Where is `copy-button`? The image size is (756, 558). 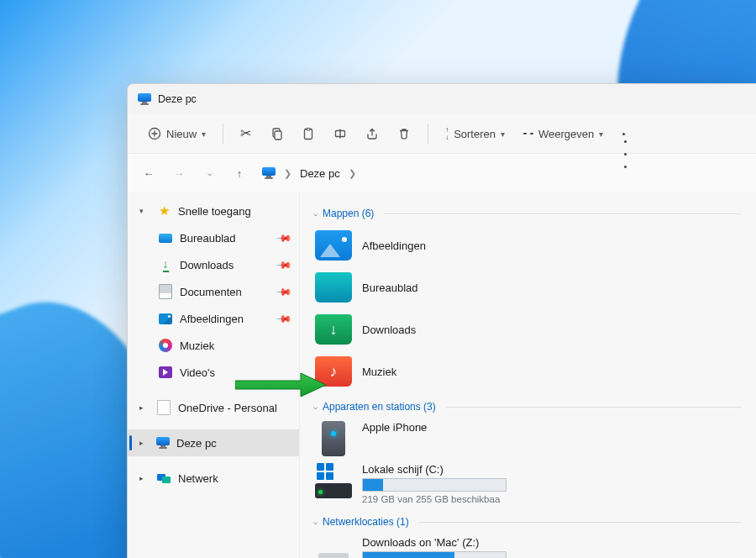
copy-button is located at coordinates (276, 134).